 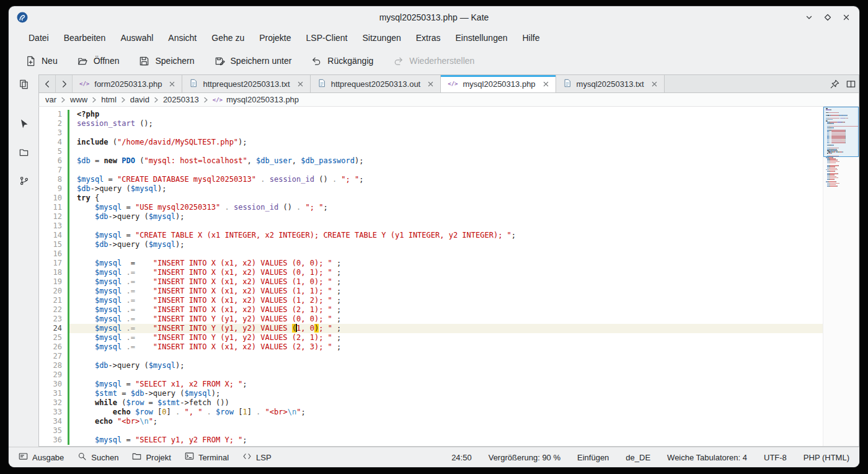 What do you see at coordinates (257, 457) in the screenshot?
I see `statusbar-lsp-button: LSP` at bounding box center [257, 457].